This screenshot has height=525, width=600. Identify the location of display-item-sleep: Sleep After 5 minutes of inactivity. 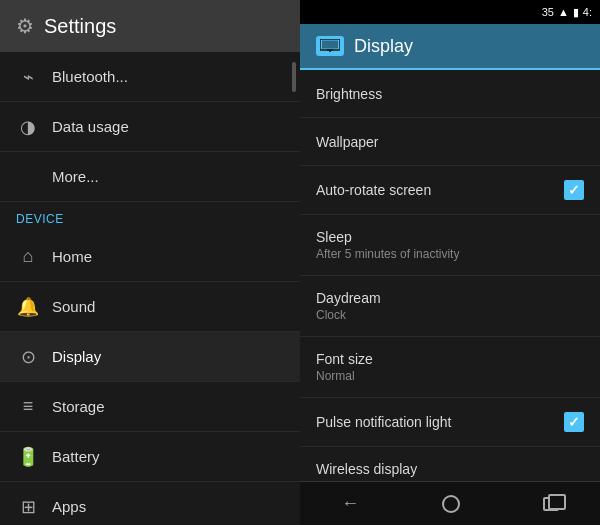
(450, 246).